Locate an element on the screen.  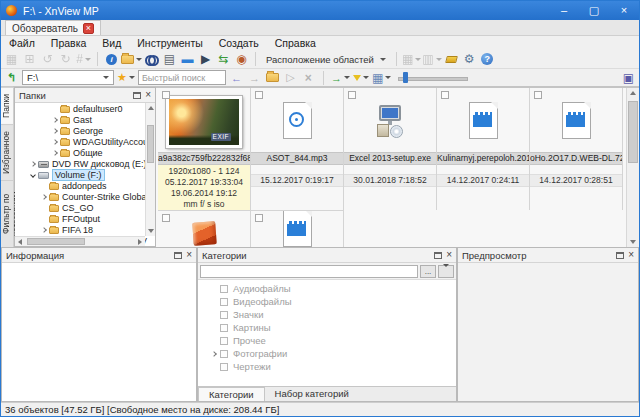
tree-item: Общие is located at coordinates (85, 153).